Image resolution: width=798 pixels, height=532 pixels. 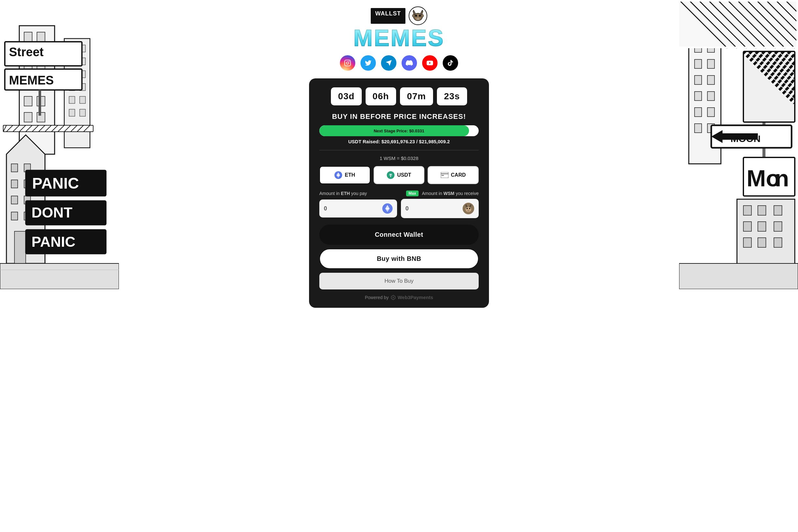 I want to click on wsm-amount-label: Max Amount in WSM you receive, so click(x=442, y=193).